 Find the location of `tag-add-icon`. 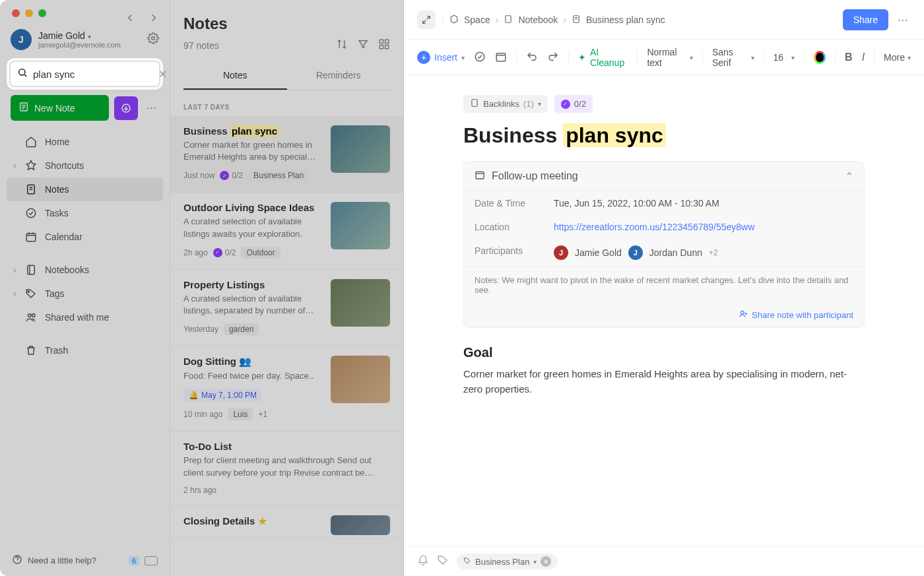

tag-add-icon is located at coordinates (443, 561).